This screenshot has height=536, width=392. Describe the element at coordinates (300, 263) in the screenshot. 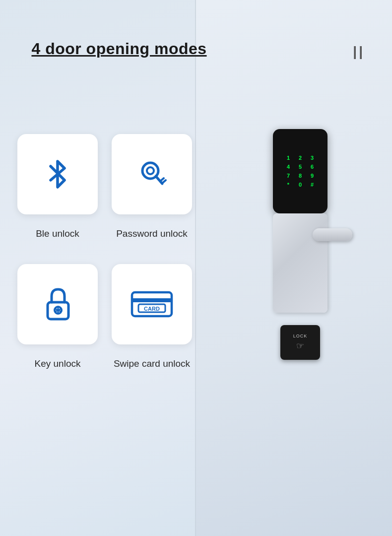

I see `door-handle-plate` at that location.